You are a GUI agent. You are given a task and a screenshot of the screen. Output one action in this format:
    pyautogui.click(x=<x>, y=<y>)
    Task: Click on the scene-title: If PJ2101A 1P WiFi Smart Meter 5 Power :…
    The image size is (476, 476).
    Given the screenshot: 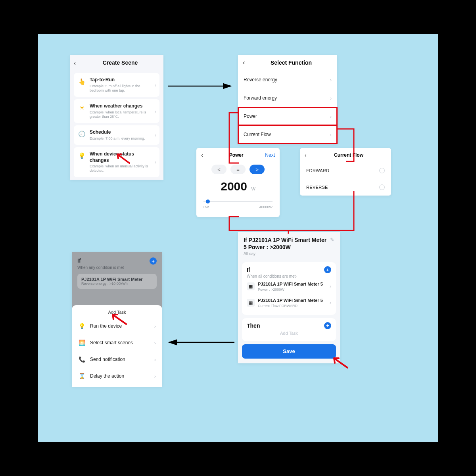 What is the action you would take?
    pyautogui.click(x=286, y=244)
    